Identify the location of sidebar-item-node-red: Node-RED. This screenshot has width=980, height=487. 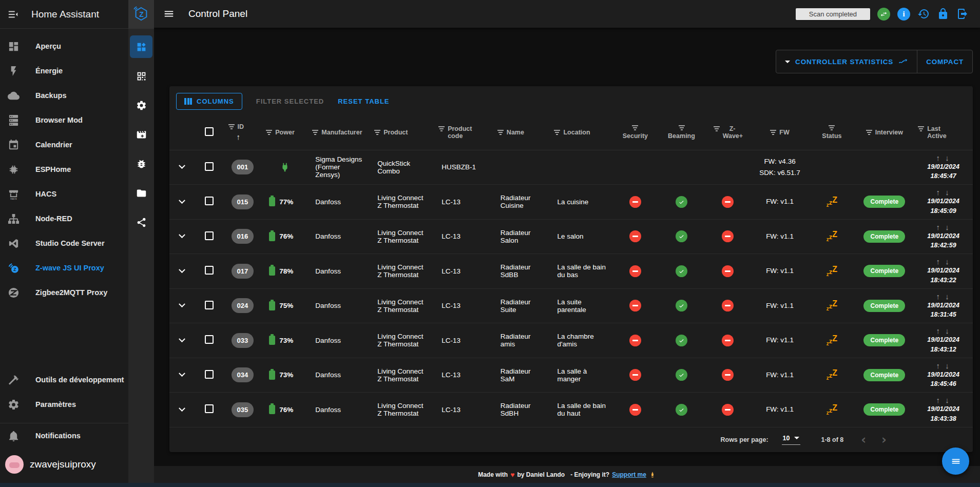
(64, 219).